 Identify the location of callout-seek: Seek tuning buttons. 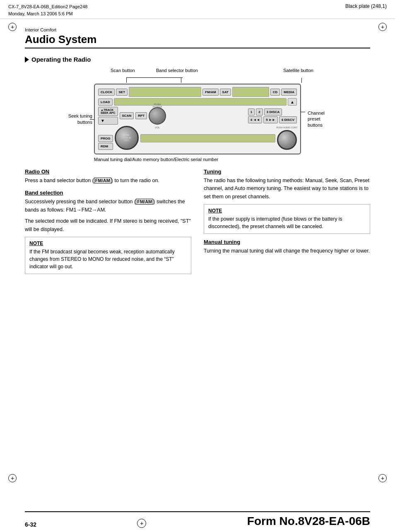
(75, 119).